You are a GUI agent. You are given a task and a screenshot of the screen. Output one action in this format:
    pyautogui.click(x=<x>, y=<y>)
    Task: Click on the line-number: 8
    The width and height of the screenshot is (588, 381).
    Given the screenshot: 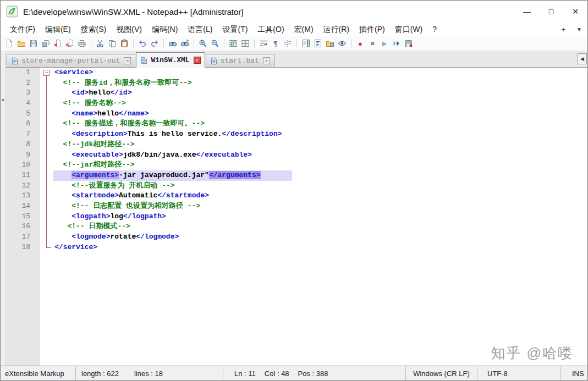 What is the action you would take?
    pyautogui.click(x=23, y=145)
    